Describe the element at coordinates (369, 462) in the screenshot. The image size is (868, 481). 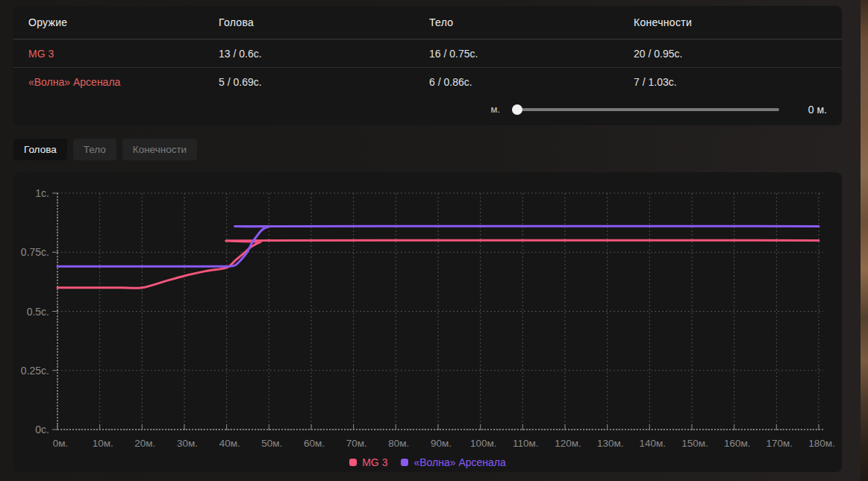
I see `legend-item: MG 3` at that location.